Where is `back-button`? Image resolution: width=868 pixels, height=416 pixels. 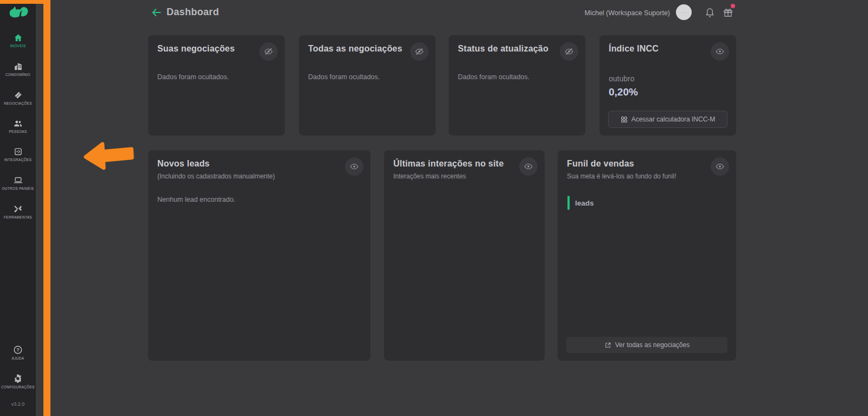 back-button is located at coordinates (156, 14).